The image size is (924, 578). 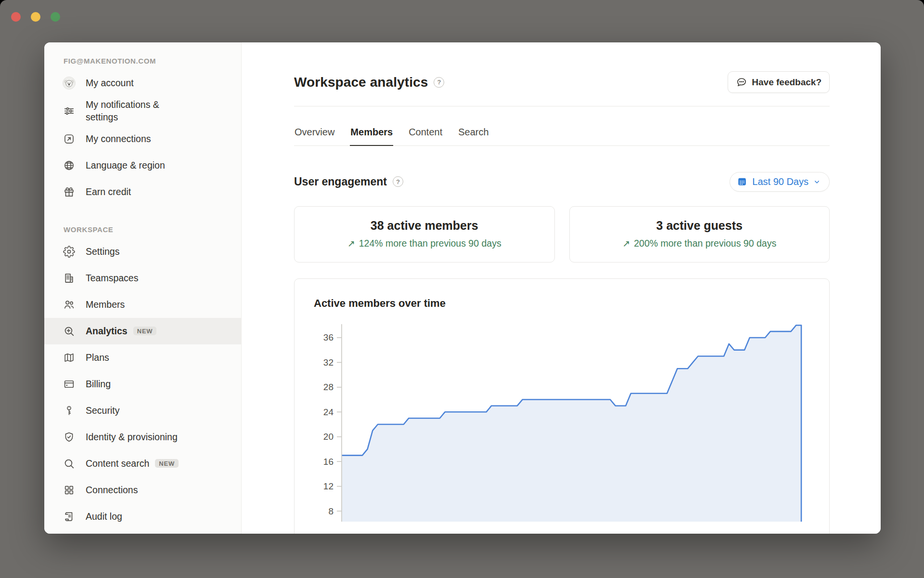 What do you see at coordinates (118, 139) in the screenshot?
I see `sidebar-item-label: My connections` at bounding box center [118, 139].